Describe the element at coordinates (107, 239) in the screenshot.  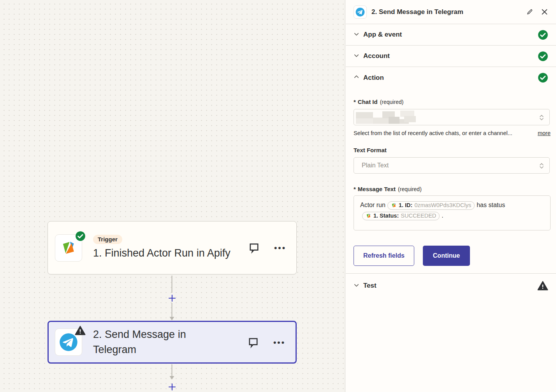
I see `trigger-badge: Trigger` at that location.